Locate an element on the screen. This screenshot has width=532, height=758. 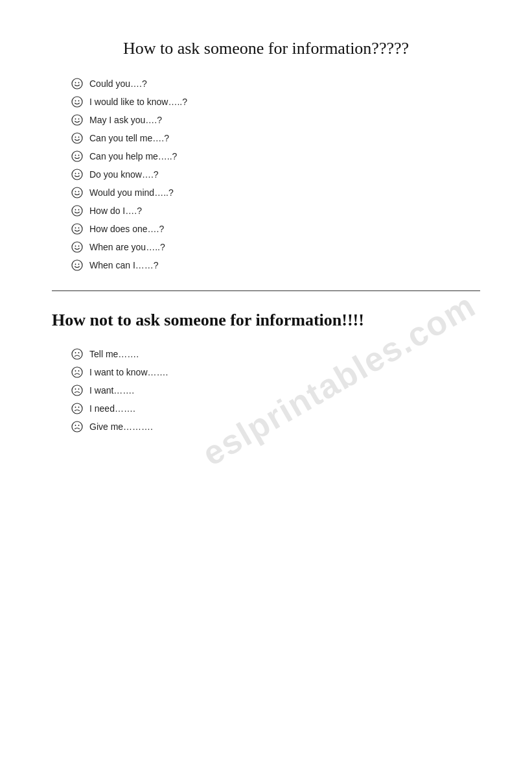
item-text: How does one….? is located at coordinates (127, 229).